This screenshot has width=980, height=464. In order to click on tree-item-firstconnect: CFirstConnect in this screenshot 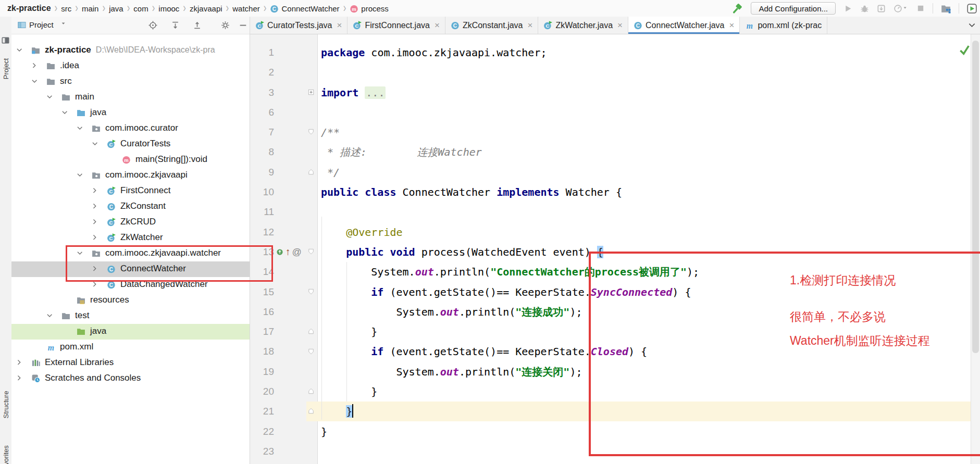, I will do `click(131, 191)`.